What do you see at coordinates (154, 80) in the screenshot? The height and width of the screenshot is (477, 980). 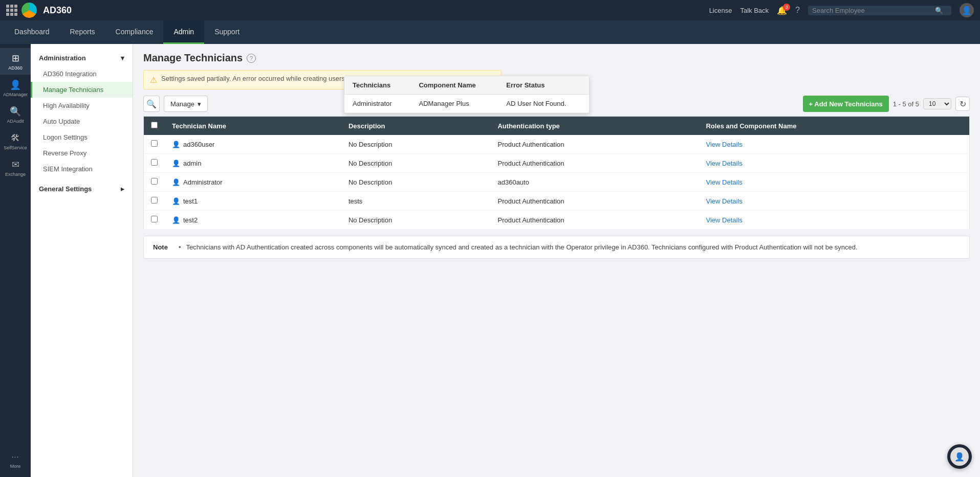 I see `warning-icon: ⚠` at bounding box center [154, 80].